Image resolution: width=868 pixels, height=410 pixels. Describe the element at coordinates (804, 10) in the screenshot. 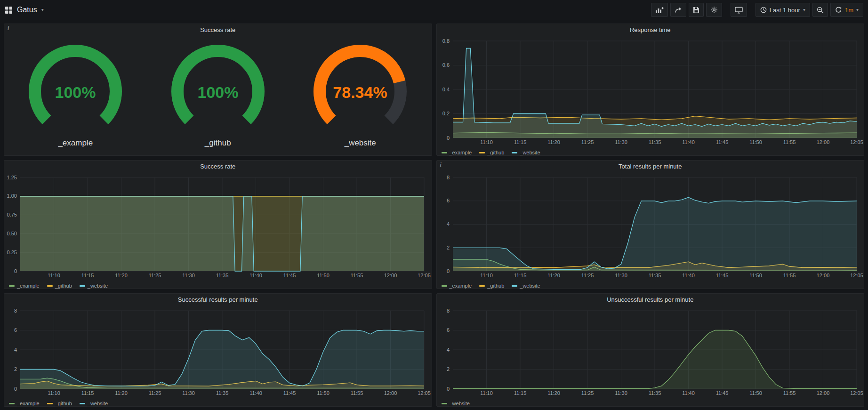

I see `time-range-caret-icon: ▾` at that location.